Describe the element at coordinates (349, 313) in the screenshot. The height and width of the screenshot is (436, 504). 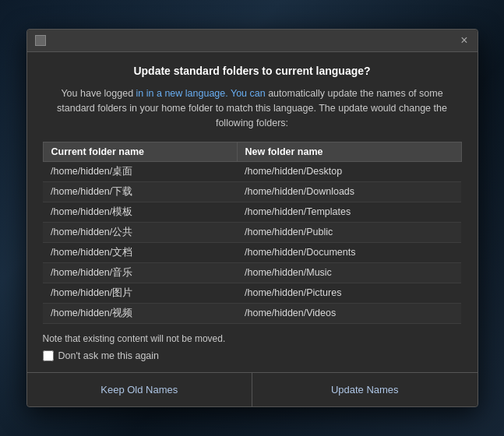
I see `new-folder-cell: /home/hidden/Videos` at that location.